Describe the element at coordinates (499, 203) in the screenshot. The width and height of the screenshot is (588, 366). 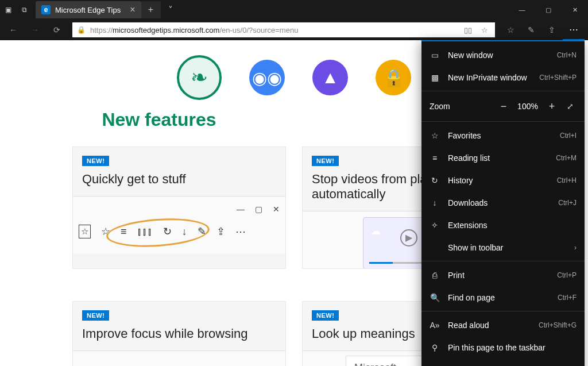
I see `menu-label: Downloads` at that location.